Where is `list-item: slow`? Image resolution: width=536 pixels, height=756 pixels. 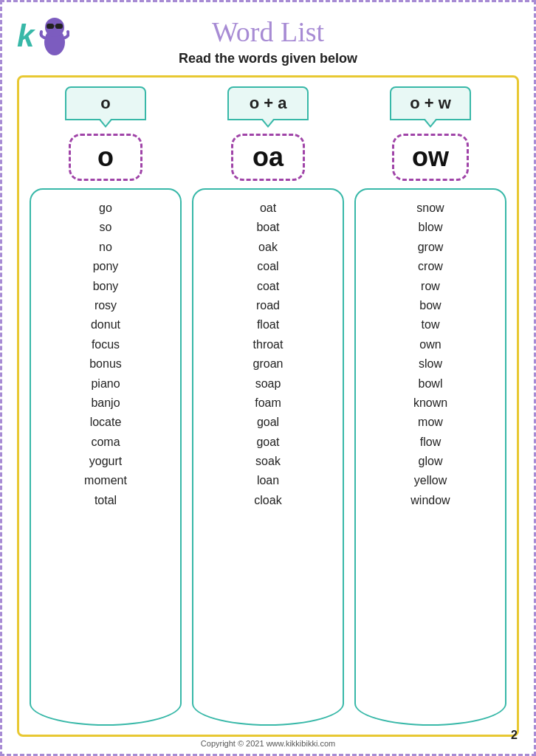 list-item: slow is located at coordinates (430, 364).